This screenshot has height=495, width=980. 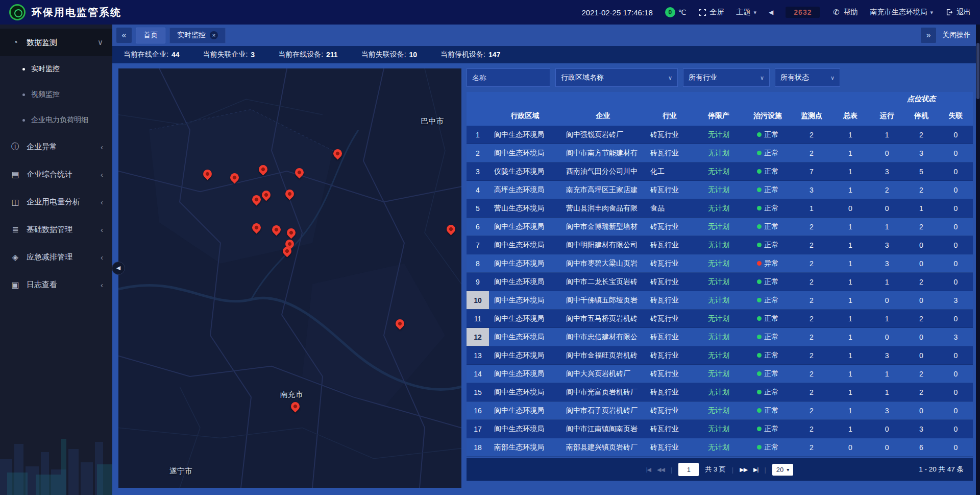 I want to click on first-page-icon: |◀, so click(x=648, y=470).